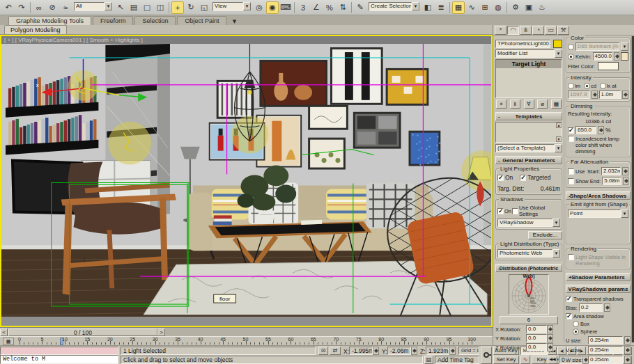 This screenshot has height=364, width=634. What do you see at coordinates (134, 8) in the screenshot?
I see `select-by-name-button: ▤` at bounding box center [134, 8].